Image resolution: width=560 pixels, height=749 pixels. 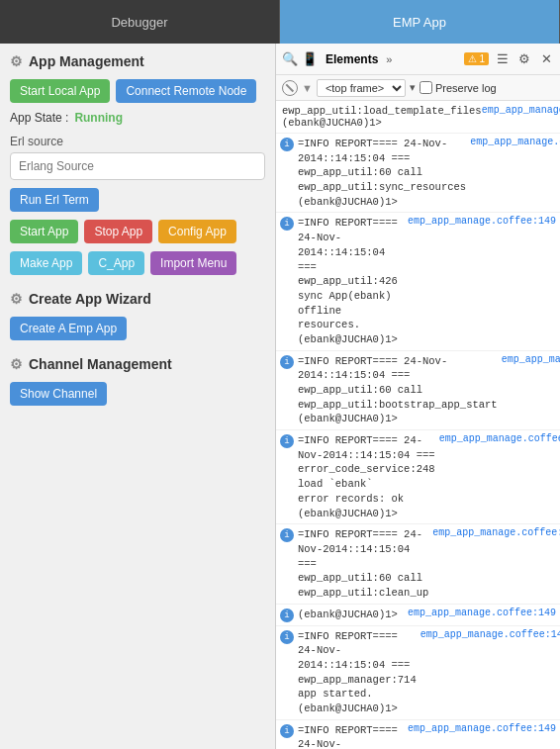 What do you see at coordinates (500, 477) in the screenshot?
I see `log-source-4: emp_app_manage.coffee:149` at bounding box center [500, 477].